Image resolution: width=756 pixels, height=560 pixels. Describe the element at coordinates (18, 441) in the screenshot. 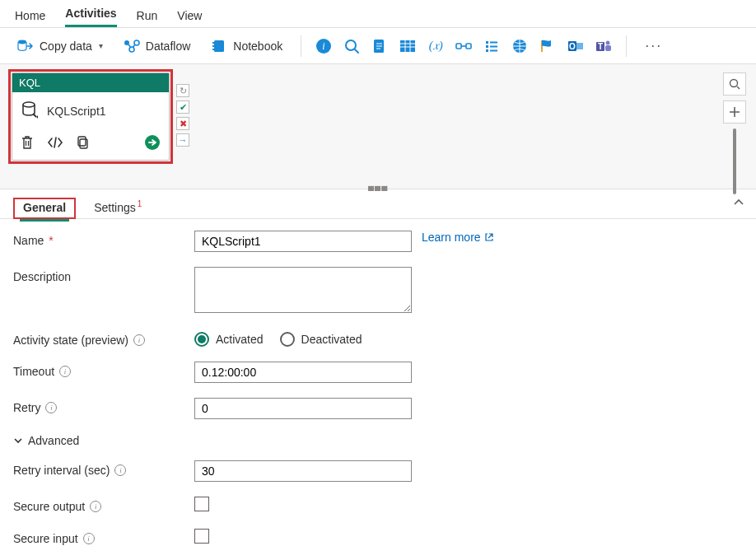

I see `chevron-down-icon` at that location.